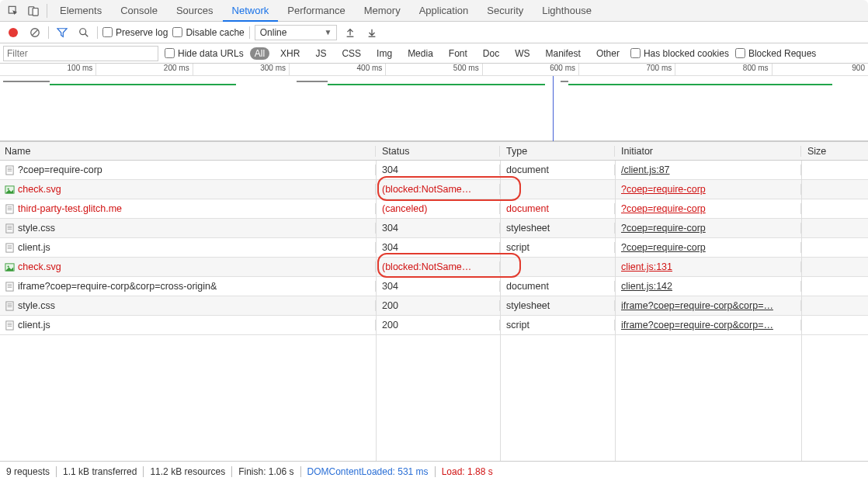 The height and width of the screenshot is (481, 868). Describe the element at coordinates (251, 11) in the screenshot. I see `tab-network: Network` at that location.